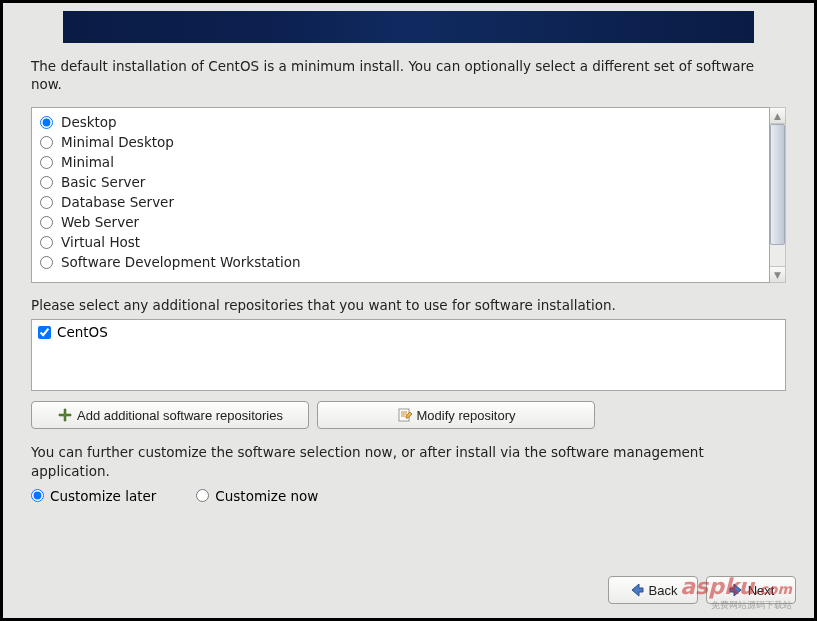 The image size is (817, 621). Describe the element at coordinates (181, 262) in the screenshot. I see `software-option-label: Software Development Workstation` at that location.